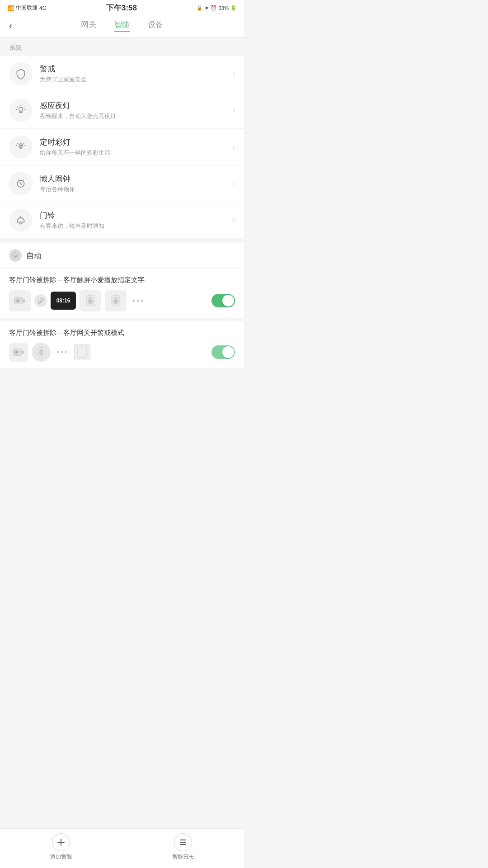 The image size is (488, 868). I want to click on tab-gateway: 网关, so click(89, 25).